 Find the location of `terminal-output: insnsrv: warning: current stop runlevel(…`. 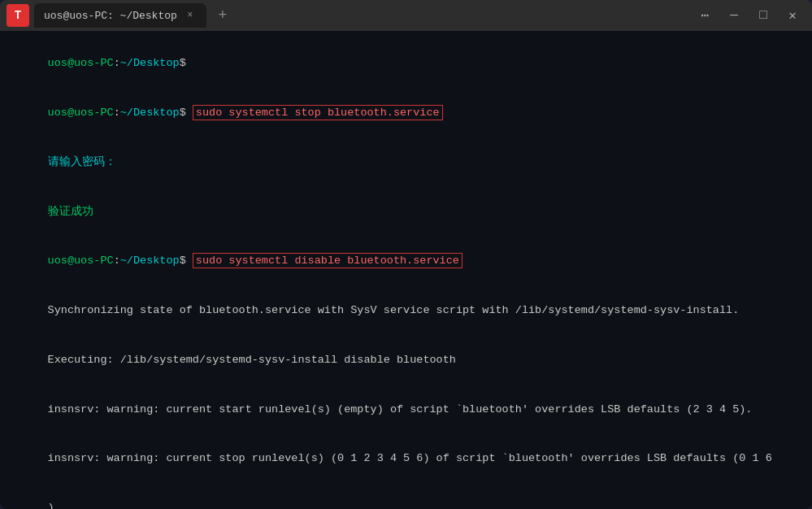

terminal-output: insnsrv: warning: current stop runlevel(… is located at coordinates (406, 459).